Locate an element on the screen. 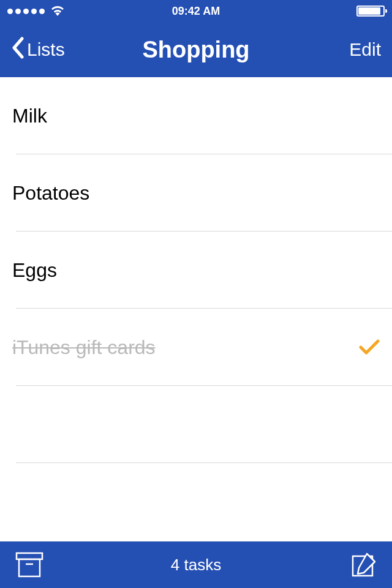 This screenshot has height=588, width=392. task-label: Milk is located at coordinates (29, 116).